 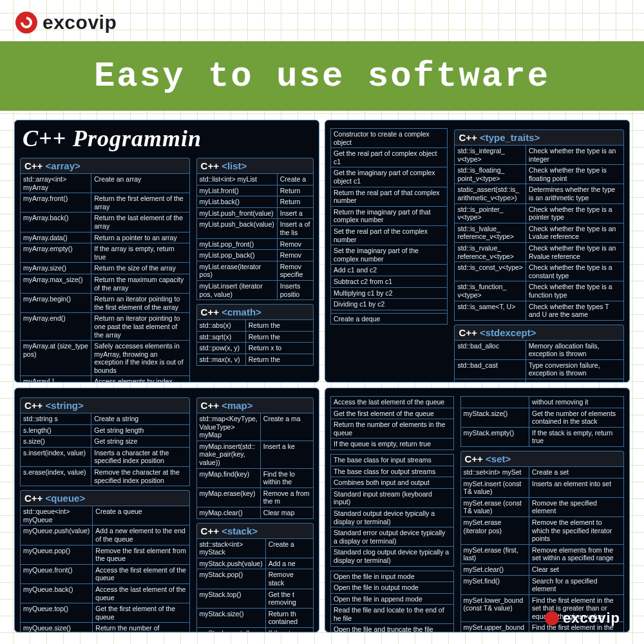 I want to click on table-row: myMap.erase(key)Remove a from the m, so click(x=255, y=497).